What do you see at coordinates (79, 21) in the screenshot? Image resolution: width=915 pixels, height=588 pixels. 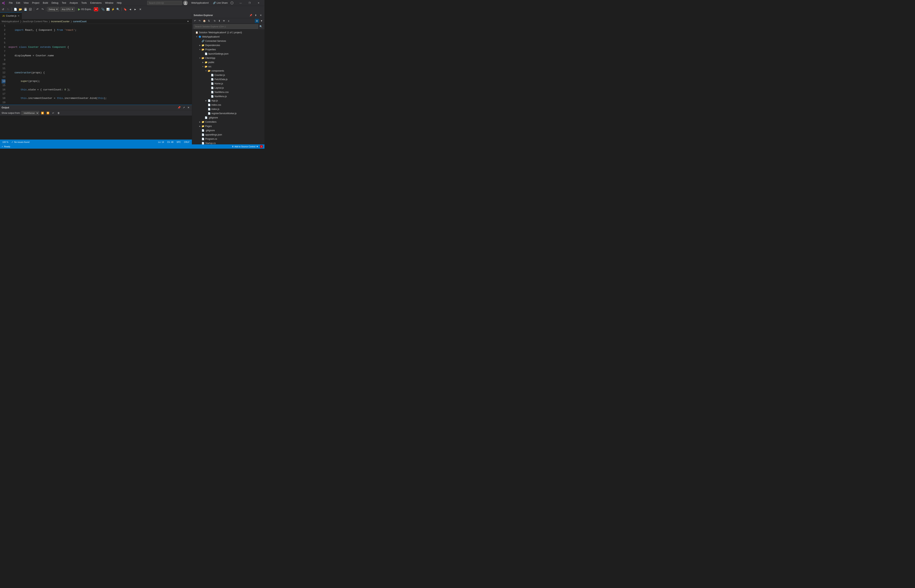 I see `breadcrumb-var: currentCount` at bounding box center [79, 21].